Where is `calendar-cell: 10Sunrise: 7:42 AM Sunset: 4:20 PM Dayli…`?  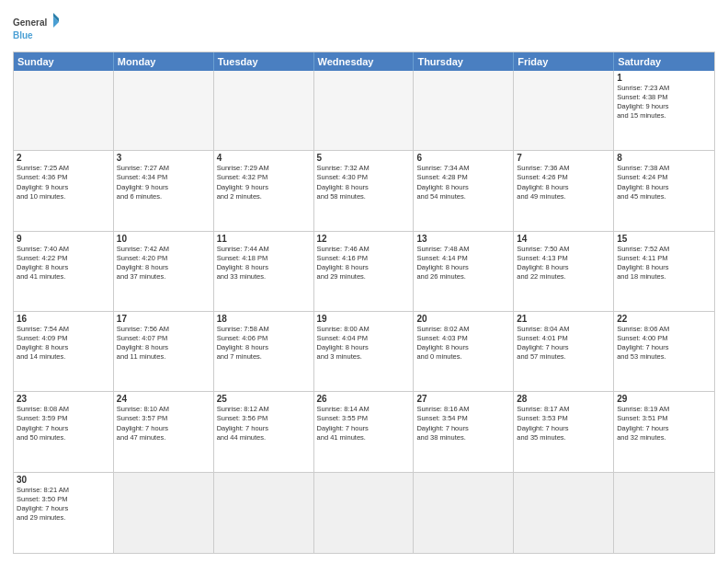
calendar-cell: 10Sunrise: 7:42 AM Sunset: 4:20 PM Dayli… is located at coordinates (164, 271).